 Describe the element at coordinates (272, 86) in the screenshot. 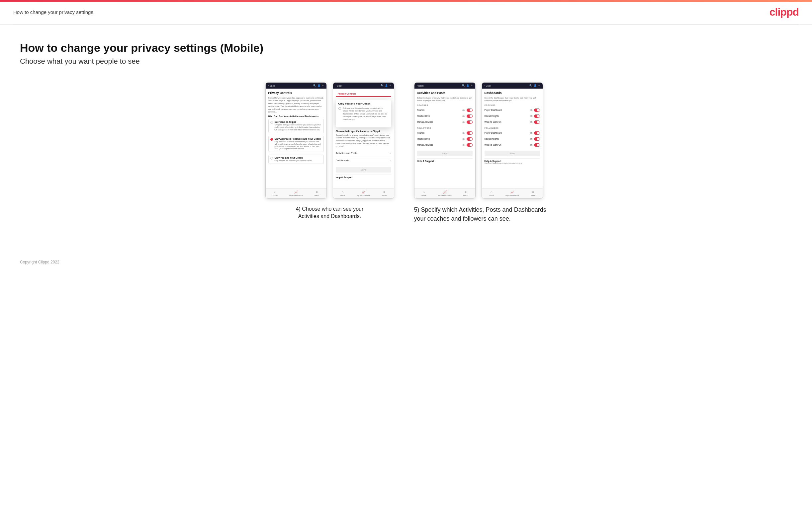

I see `back-button-1: ‹ Back` at that location.